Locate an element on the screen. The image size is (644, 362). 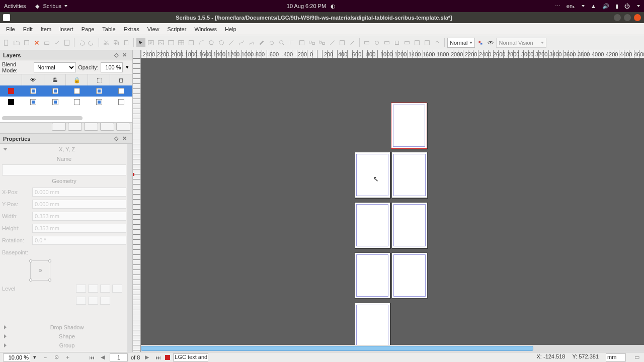
panel-undock-icon: ◇ is located at coordinates (118, 55).